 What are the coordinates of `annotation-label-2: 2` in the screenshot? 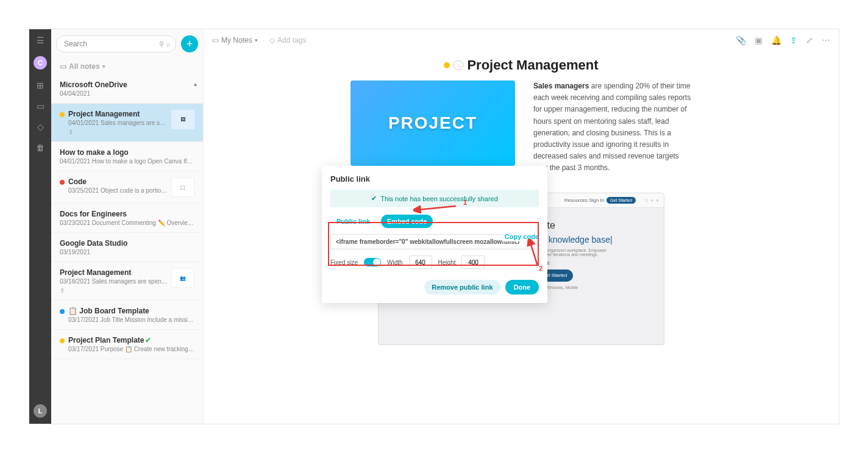 It's located at (541, 268).